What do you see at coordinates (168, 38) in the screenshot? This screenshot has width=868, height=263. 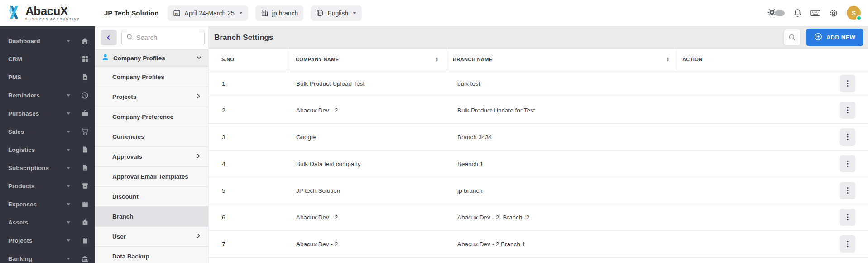 I see `submenu-search-input` at bounding box center [168, 38].